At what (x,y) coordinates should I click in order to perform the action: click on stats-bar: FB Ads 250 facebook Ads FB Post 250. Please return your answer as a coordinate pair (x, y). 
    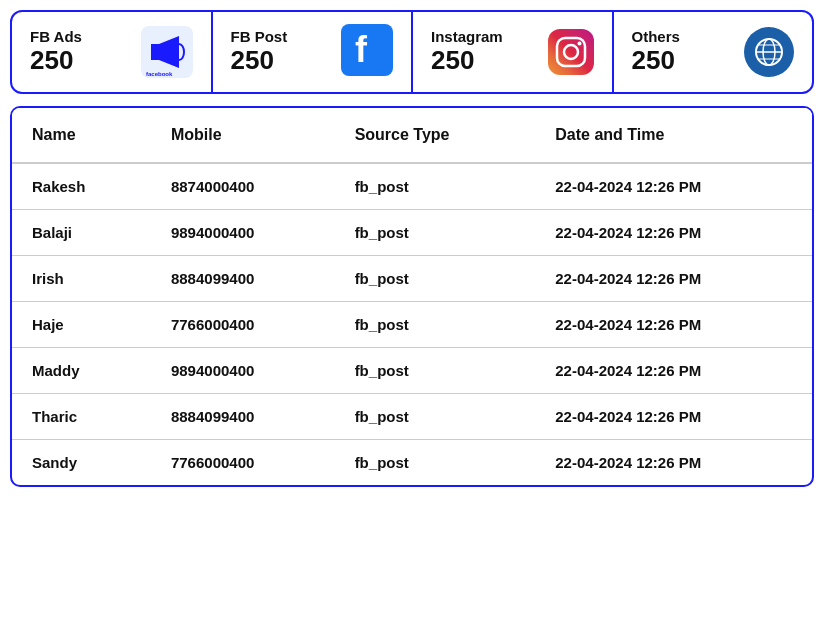
    Looking at the image, I should click on (412, 52).